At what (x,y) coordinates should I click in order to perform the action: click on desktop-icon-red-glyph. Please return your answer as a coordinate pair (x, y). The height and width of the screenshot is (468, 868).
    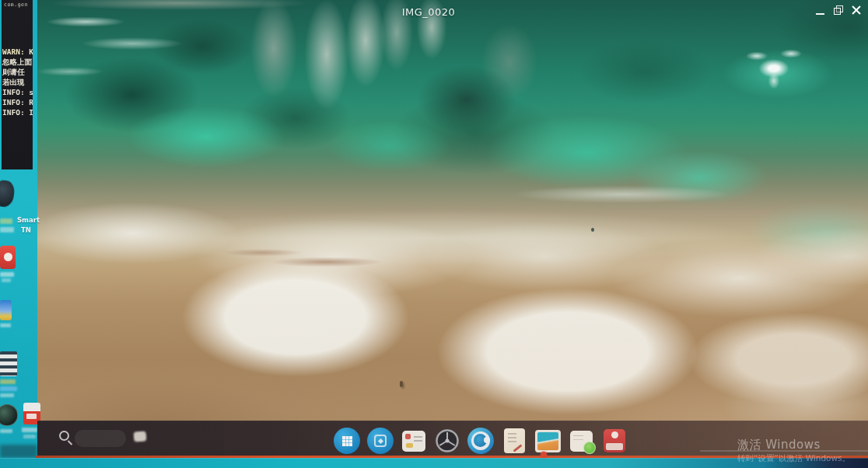
    Looking at the image, I should click on (8, 257).